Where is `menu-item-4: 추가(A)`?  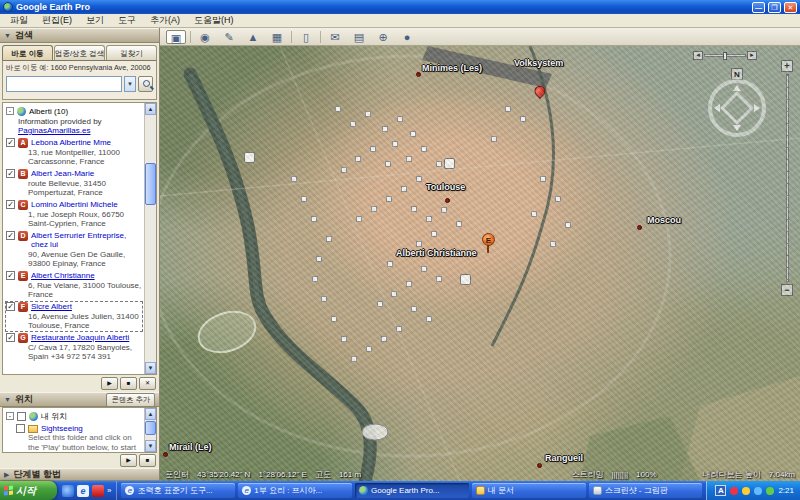 menu-item-4: 추가(A) is located at coordinates (165, 20).